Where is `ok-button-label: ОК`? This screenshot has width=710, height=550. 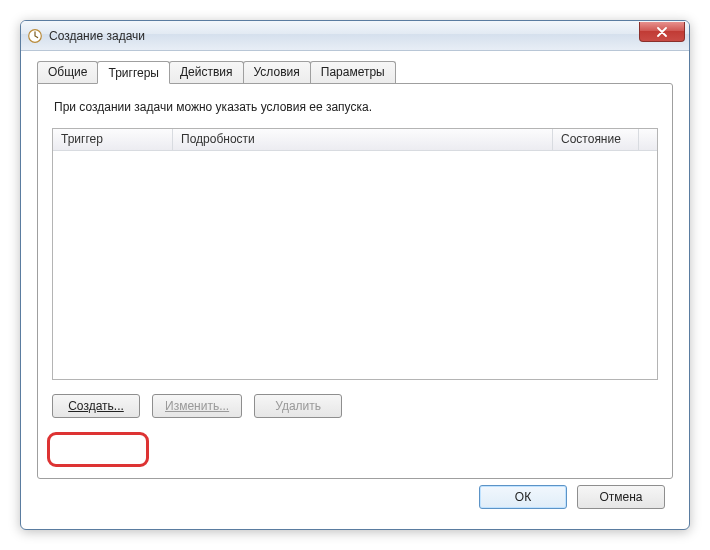 ok-button-label: ОК is located at coordinates (523, 497).